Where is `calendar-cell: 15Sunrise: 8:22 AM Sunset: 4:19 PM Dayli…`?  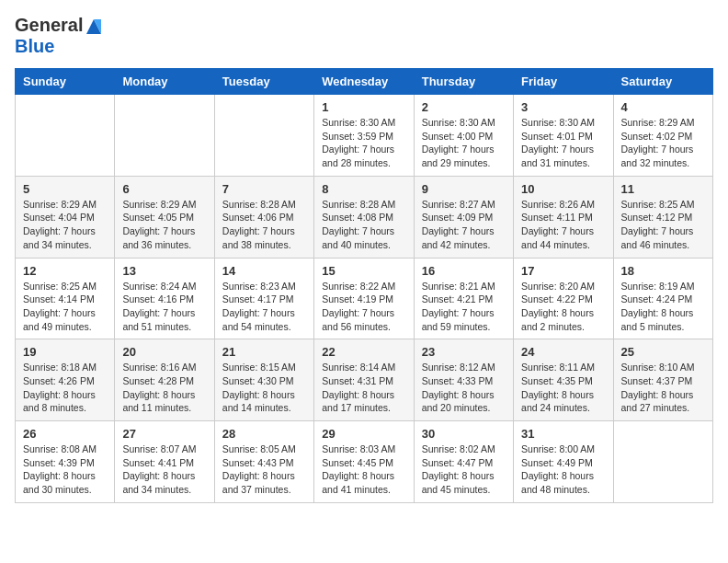 calendar-cell: 15Sunrise: 8:22 AM Sunset: 4:19 PM Dayli… is located at coordinates (364, 298).